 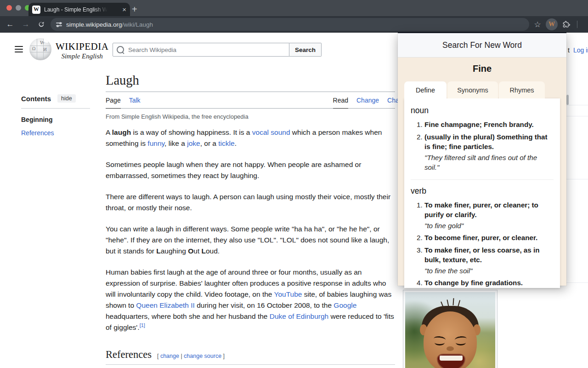 I want to click on tab-change: Change, so click(x=368, y=100).